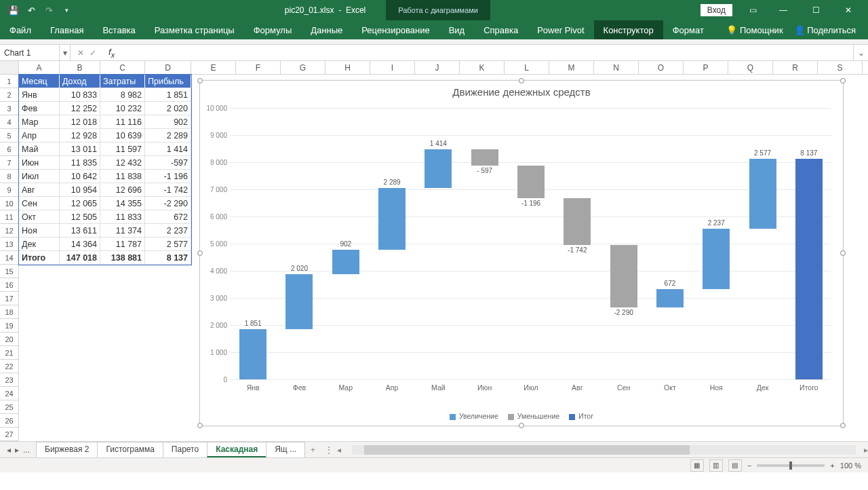 This screenshot has width=868, height=490. What do you see at coordinates (80, 190) in the screenshot?
I see `data-cell: 10 954` at bounding box center [80, 190].